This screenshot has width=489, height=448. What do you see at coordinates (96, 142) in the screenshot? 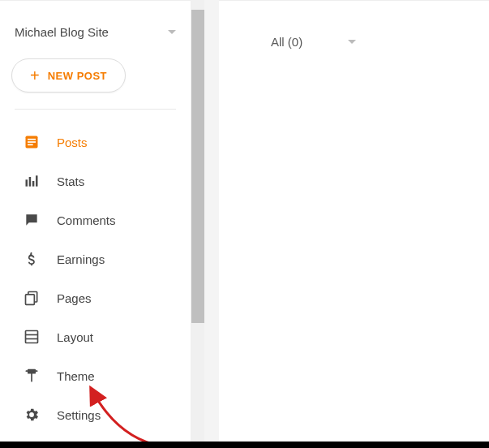
I see `sidebar-item-posts: Posts` at bounding box center [96, 142].